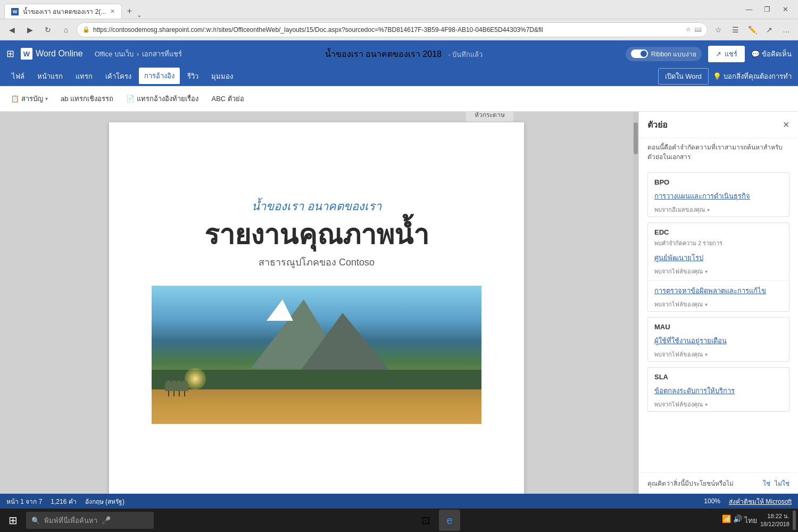 This screenshot has height=532, width=798. What do you see at coordinates (735, 30) in the screenshot?
I see `hub-icon: ☰` at bounding box center [735, 30].